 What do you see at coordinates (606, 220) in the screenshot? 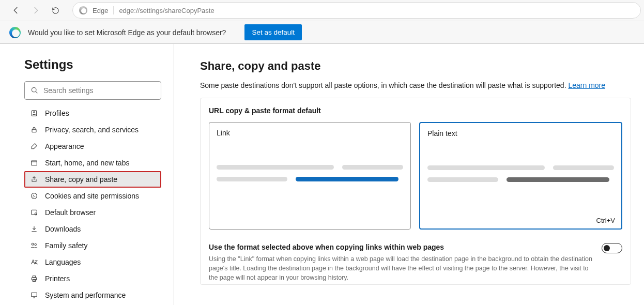
I see `option-shortcut: Ctrl+V` at bounding box center [606, 220].